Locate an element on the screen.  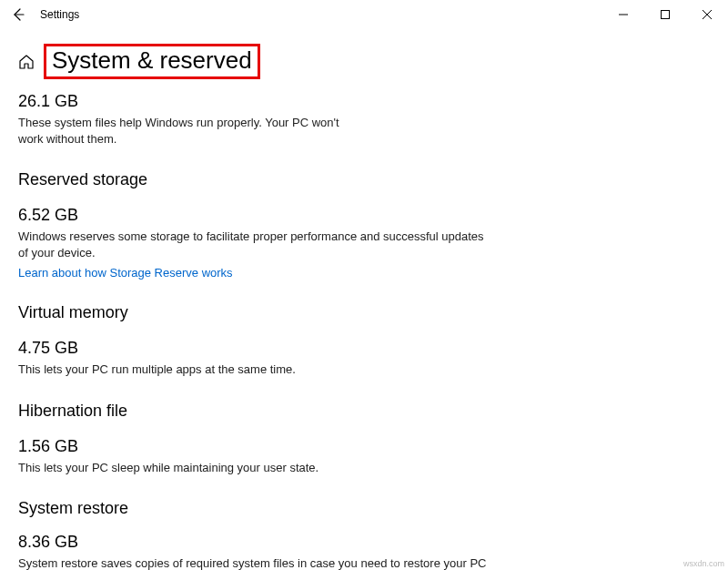
reserved-storage-desc: Windows reserves some storage to facilit… is located at coordinates (255, 244).